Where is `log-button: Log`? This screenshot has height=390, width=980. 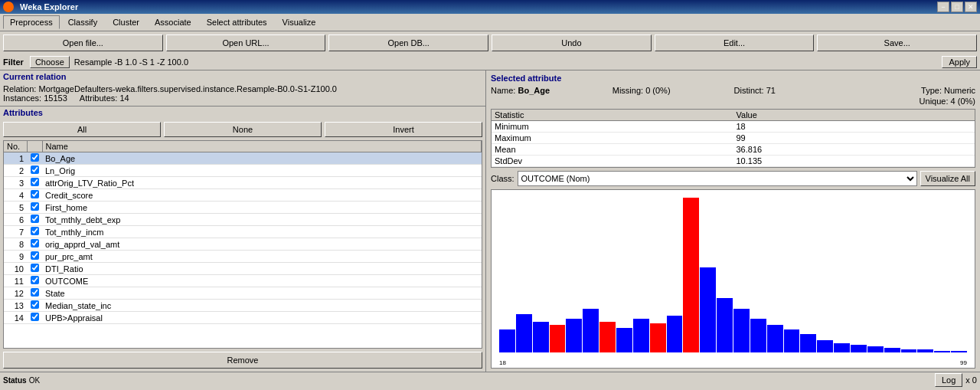 log-button: Log is located at coordinates (949, 380).